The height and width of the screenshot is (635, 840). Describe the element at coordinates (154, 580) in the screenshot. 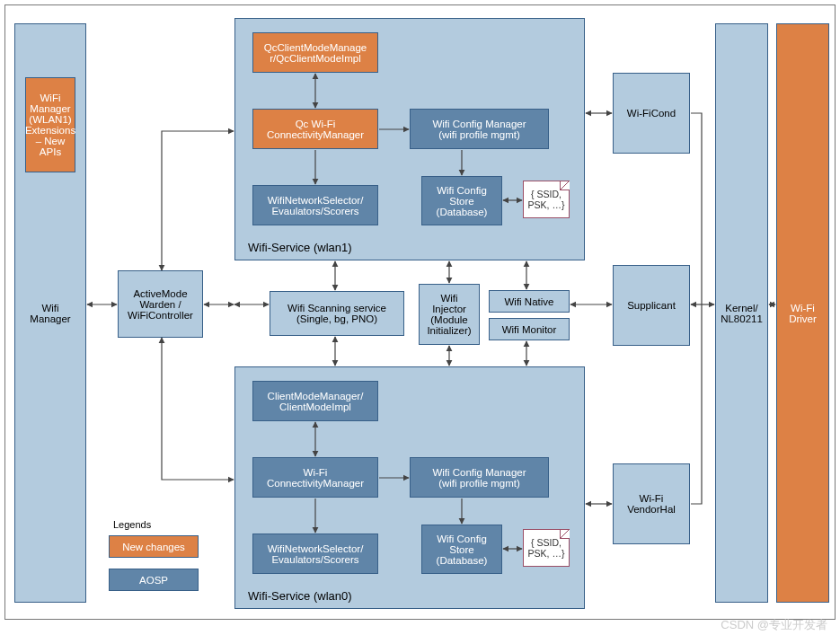

I see `legend-aosp-box: AOSP` at that location.